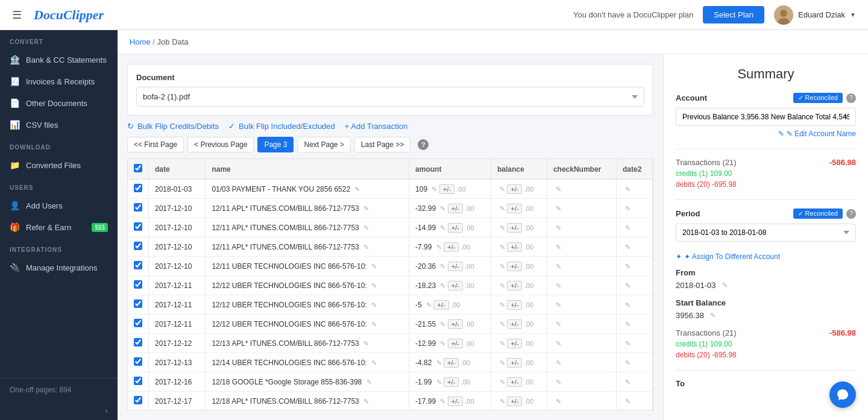 The height and width of the screenshot is (420, 868). What do you see at coordinates (59, 268) in the screenshot?
I see `sidebar-item-integrations: 🔌 Manage Integrations` at bounding box center [59, 268].